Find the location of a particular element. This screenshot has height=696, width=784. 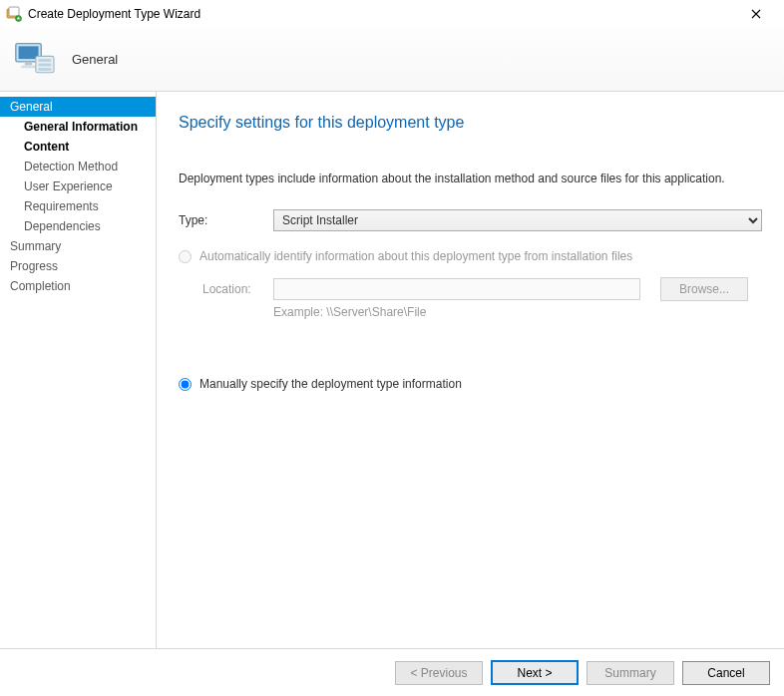

sidebar-item-general: General is located at coordinates (78, 107).